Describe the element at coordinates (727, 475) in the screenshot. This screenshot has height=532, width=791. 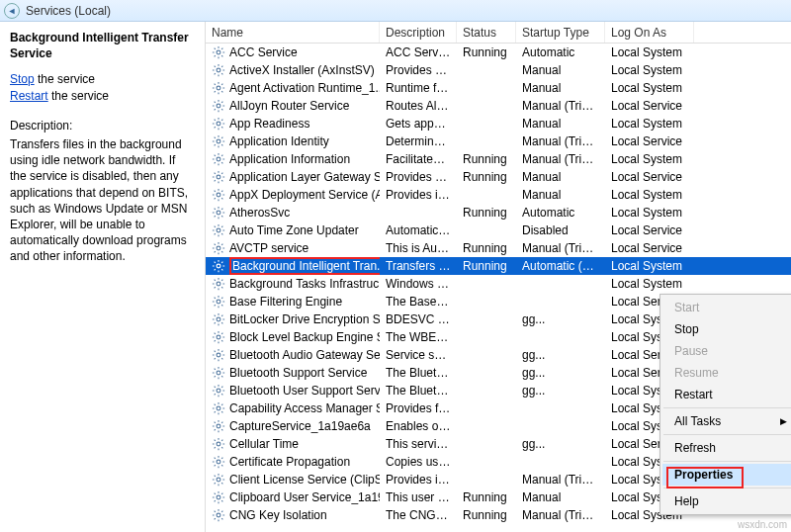
I see `menu-properties: Properties` at that location.